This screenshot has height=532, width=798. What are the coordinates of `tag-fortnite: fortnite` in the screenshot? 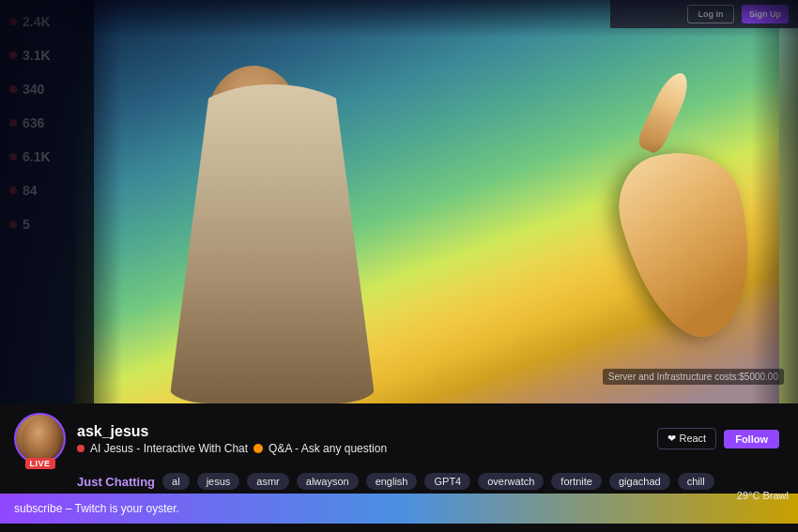 It's located at (576, 481).